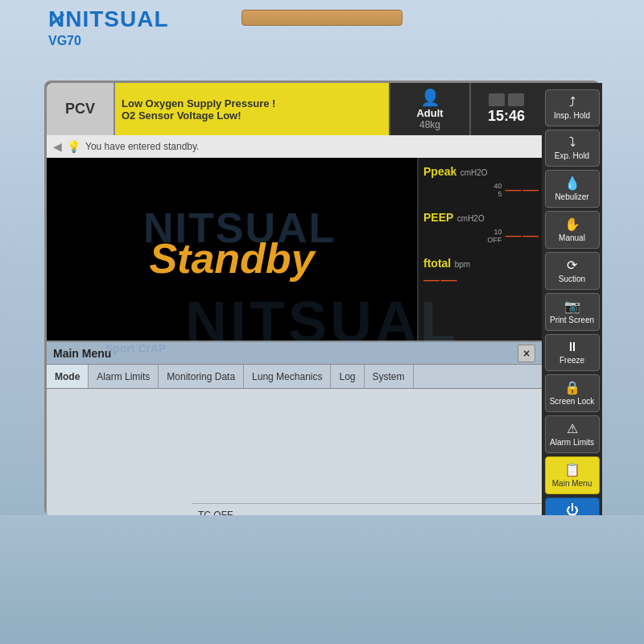 The height and width of the screenshot is (644, 644). Describe the element at coordinates (572, 361) in the screenshot. I see `freeze-label: Freeze` at that location.